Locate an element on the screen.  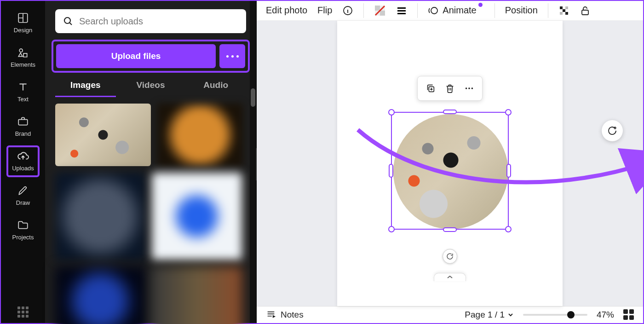
animate-label: Animate is located at coordinates (459, 10).